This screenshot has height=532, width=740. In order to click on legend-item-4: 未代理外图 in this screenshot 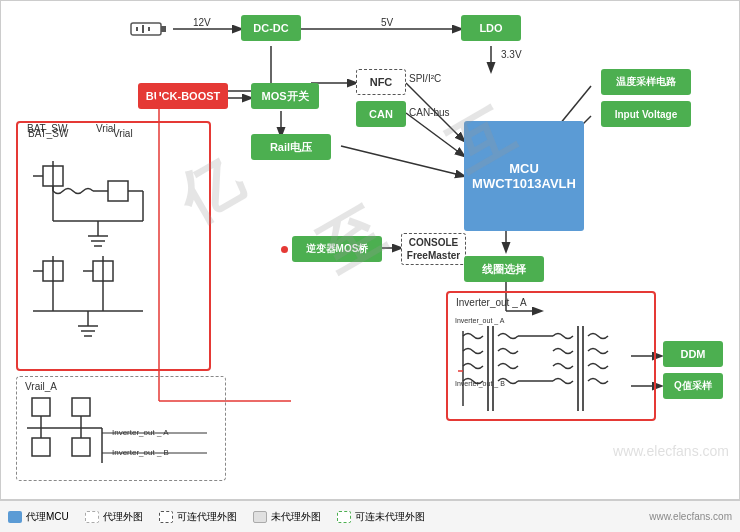, I will do `click(287, 517)`.